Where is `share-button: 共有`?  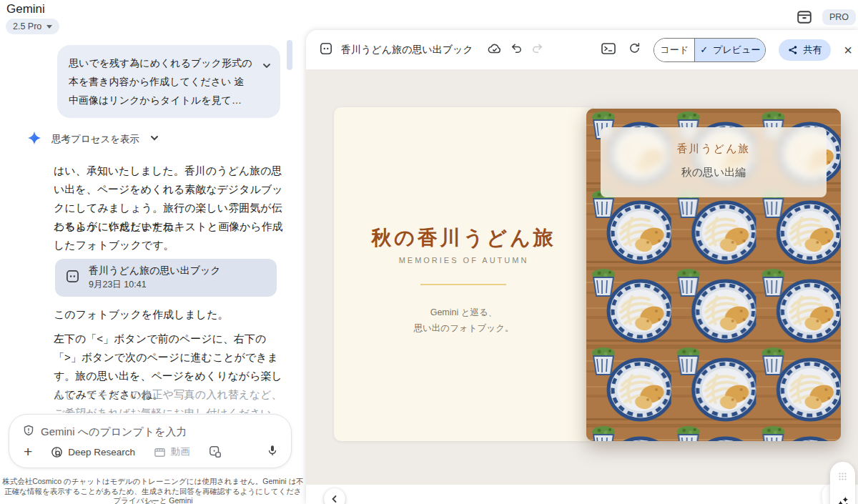
share-button: 共有 is located at coordinates (805, 50).